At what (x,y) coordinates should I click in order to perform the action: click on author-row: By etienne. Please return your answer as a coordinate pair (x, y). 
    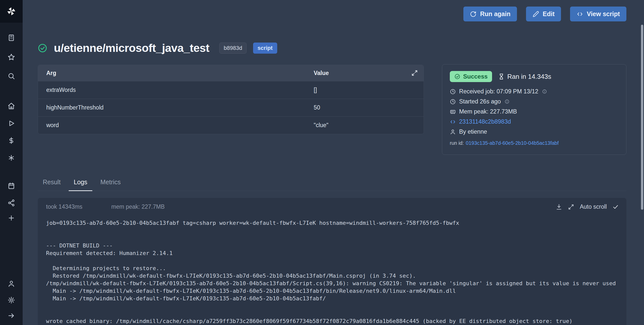
    Looking at the image, I should click on (534, 132).